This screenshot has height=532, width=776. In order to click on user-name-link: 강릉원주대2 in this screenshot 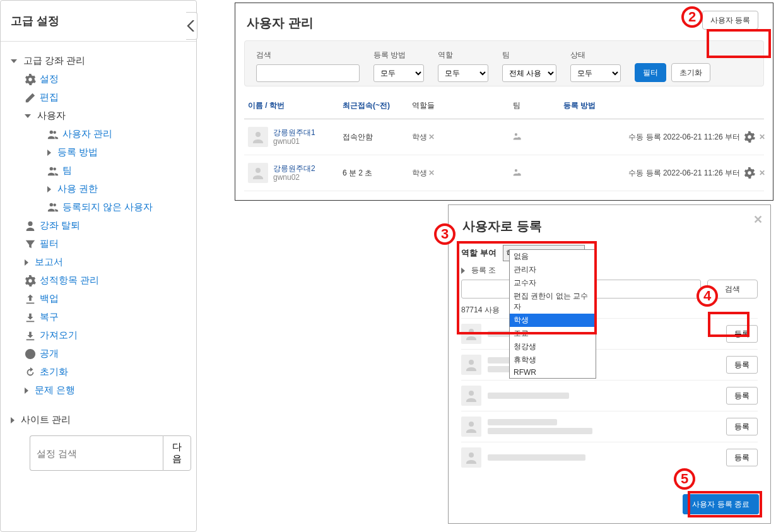, I will do `click(294, 168)`.